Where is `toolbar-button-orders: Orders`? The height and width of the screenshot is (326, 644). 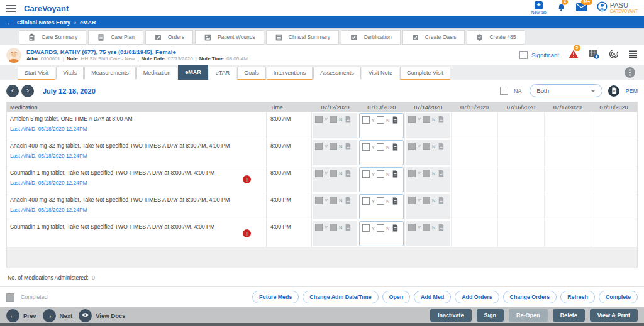 toolbar-button-orders: Orders is located at coordinates (169, 38).